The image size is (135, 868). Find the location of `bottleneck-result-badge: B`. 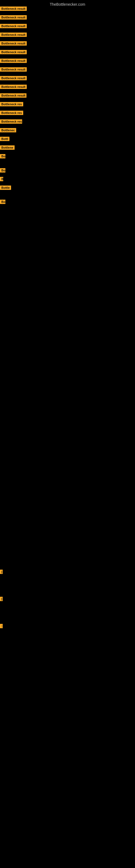

bottleneck-result-badge: B is located at coordinates (2, 179).